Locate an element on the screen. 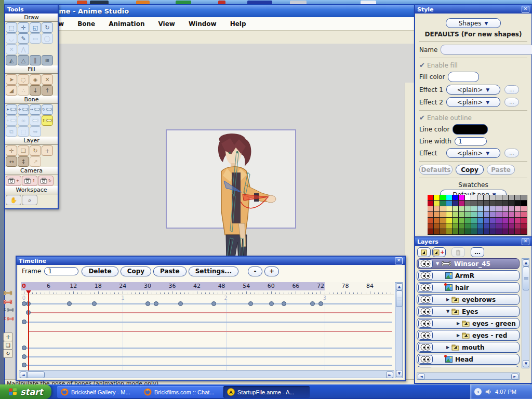 The height and width of the screenshot is (399, 532). flip-tool: ∥ is located at coordinates (35, 60).